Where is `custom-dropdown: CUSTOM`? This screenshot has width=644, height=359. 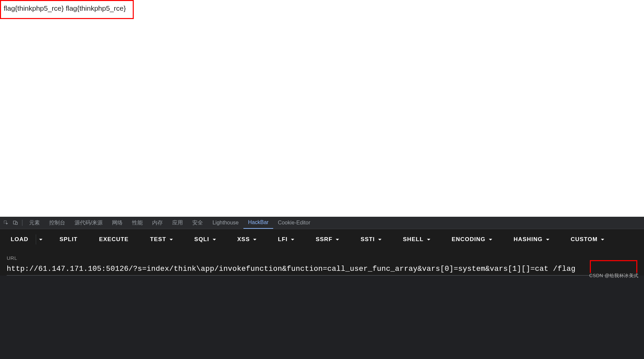
custom-dropdown: CUSTOM is located at coordinates (588, 239).